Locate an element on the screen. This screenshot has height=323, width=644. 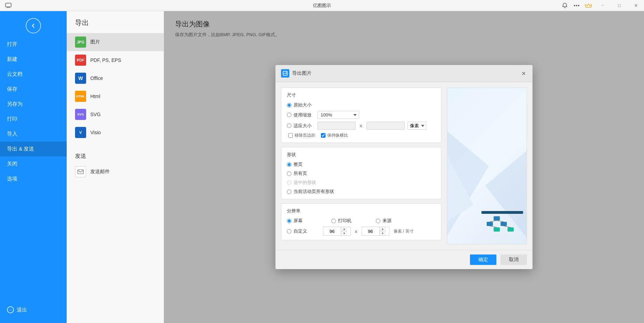
export-item-image: JPG 图片 is located at coordinates (115, 42).